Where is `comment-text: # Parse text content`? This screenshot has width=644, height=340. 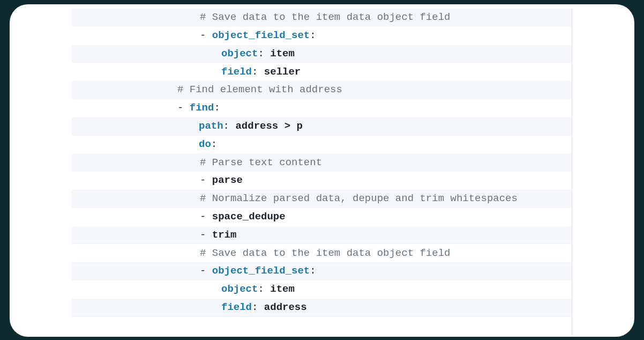
comment-text: # Parse text content is located at coordinates (261, 163).